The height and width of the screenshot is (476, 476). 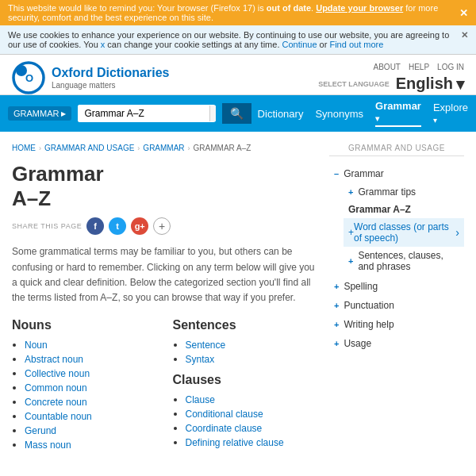 What do you see at coordinates (397, 150) in the screenshot?
I see `sidebar-title: GRAMMAR AND USAGE` at bounding box center [397, 150].